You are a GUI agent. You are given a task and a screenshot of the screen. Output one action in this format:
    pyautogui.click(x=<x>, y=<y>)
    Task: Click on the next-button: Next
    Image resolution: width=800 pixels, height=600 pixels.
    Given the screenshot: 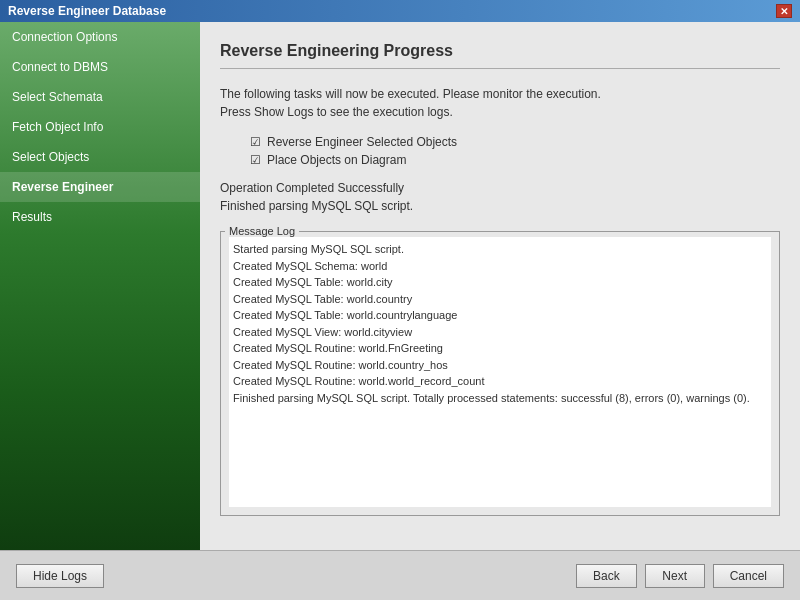 What is the action you would take?
    pyautogui.click(x=675, y=576)
    